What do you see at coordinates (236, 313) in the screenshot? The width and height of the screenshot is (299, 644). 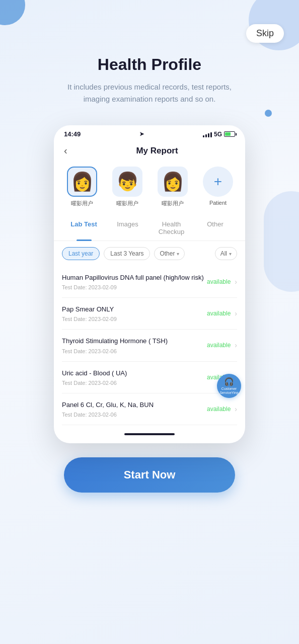 I see `chevron-right-icon-2: ›` at bounding box center [236, 313].